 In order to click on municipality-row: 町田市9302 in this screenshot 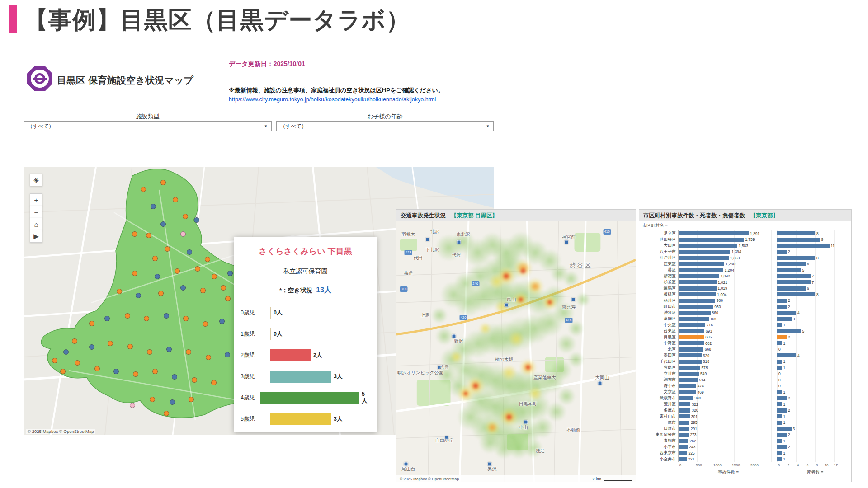, I will do `click(745, 307)`.